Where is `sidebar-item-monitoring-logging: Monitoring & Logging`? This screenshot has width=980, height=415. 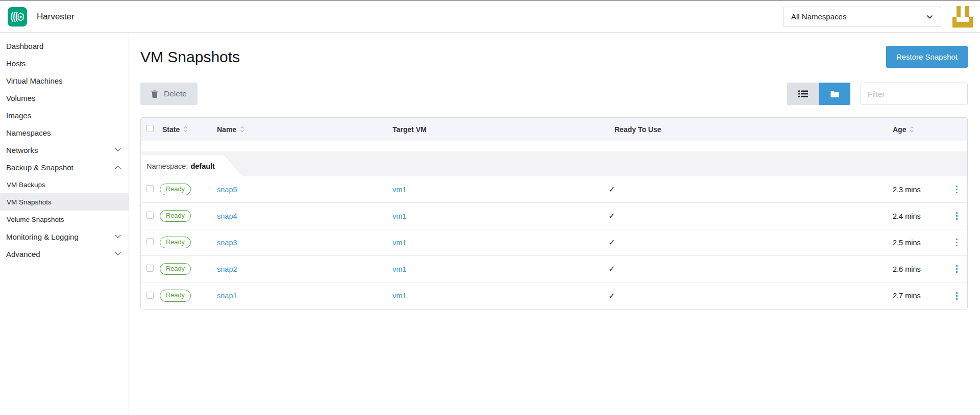
sidebar-item-monitoring-logging: Monitoring & Logging is located at coordinates (64, 237).